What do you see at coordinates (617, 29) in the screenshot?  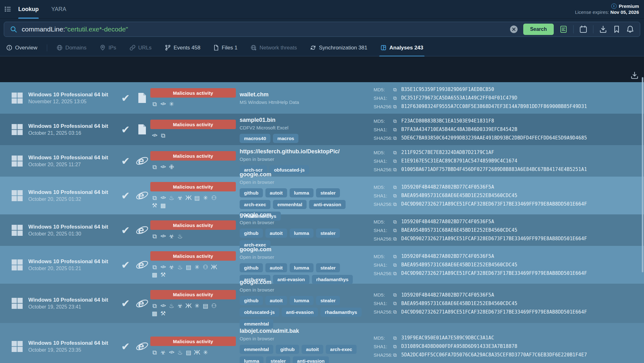 I see `bookmark-icon` at bounding box center [617, 29].